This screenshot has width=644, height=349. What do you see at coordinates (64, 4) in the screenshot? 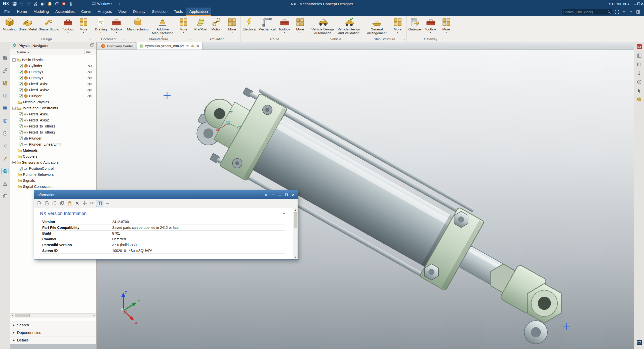
I see `record-icon` at bounding box center [64, 4].